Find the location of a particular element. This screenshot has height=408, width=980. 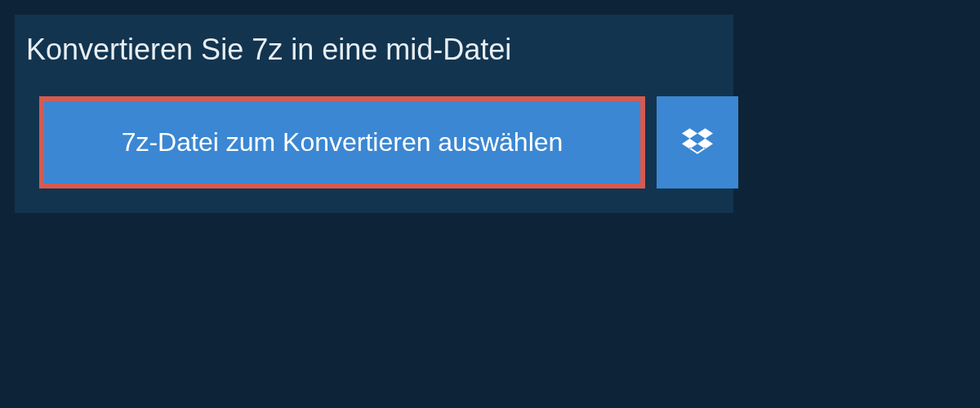

dropbox-icon is located at coordinates (697, 143).